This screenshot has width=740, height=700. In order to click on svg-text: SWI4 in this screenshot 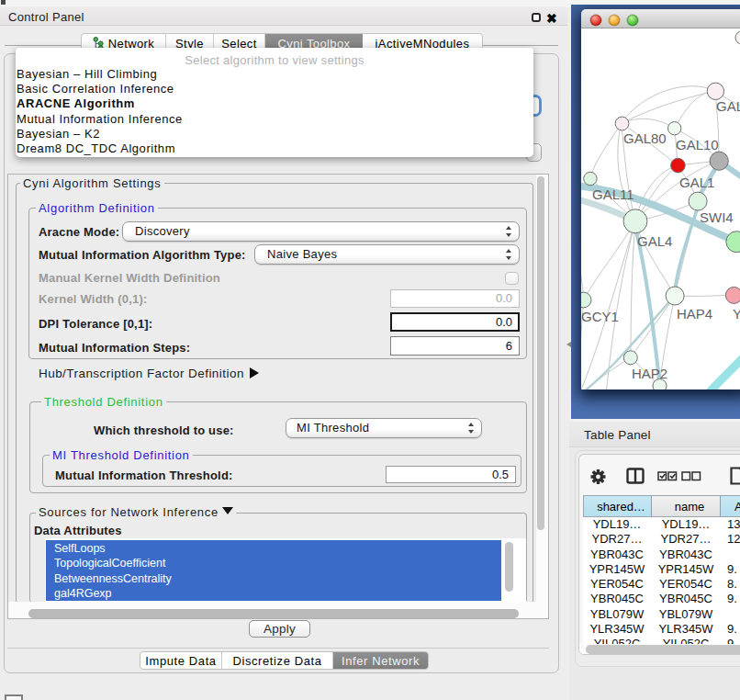, I will do `click(716, 217)`.